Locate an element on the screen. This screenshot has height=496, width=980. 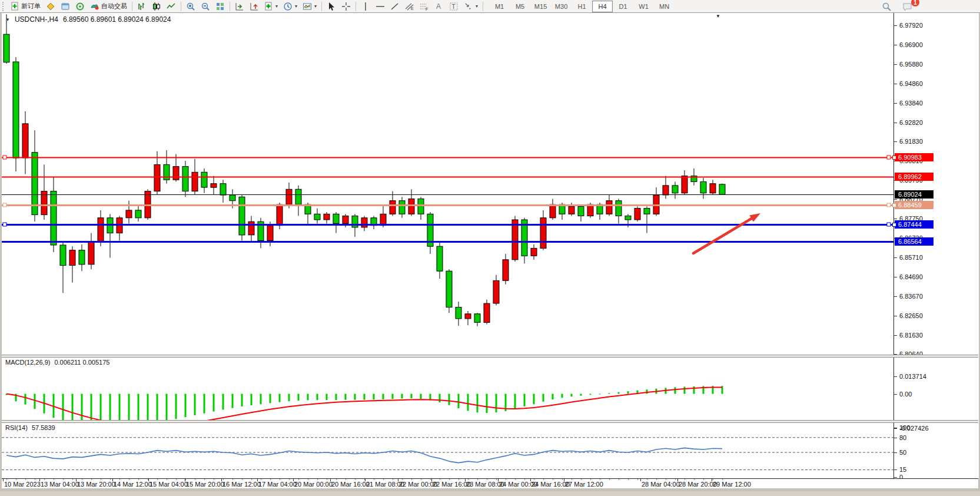
search-button is located at coordinates (886, 6).